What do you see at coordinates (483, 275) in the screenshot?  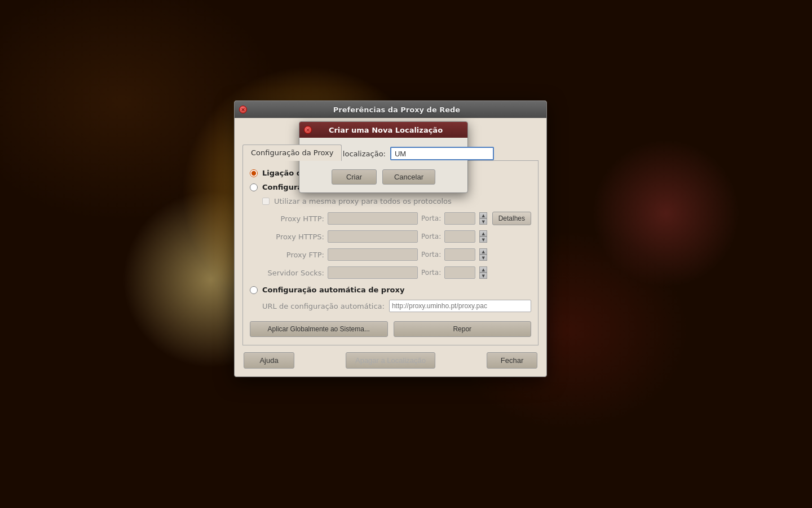 I see `spin-down-socks-icon: ▼` at bounding box center [483, 275].